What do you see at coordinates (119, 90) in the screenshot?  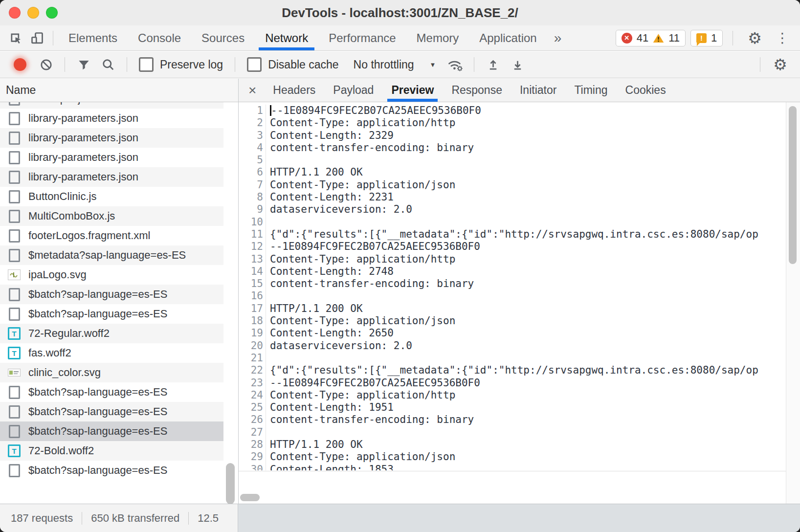 I see `name-column-header: Name` at bounding box center [119, 90].